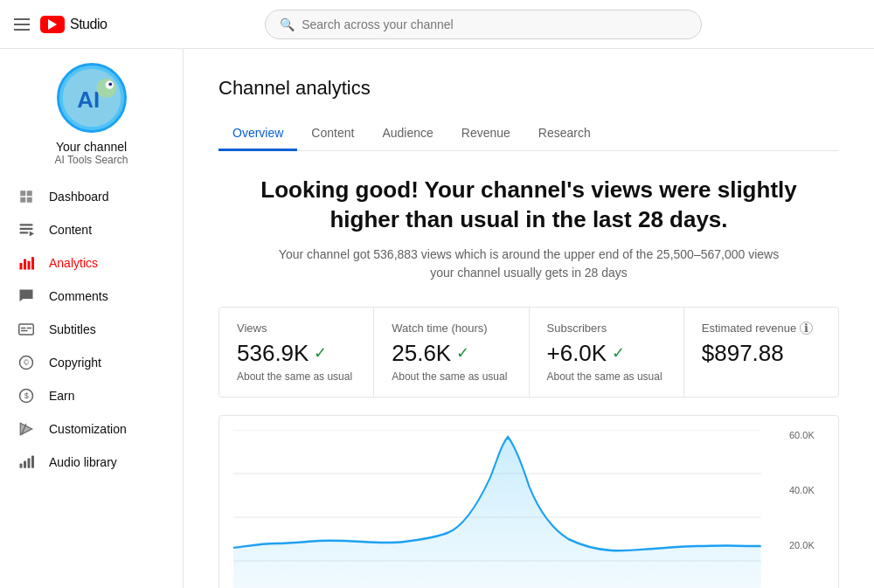  I want to click on copyright-label: Copyright, so click(75, 363).